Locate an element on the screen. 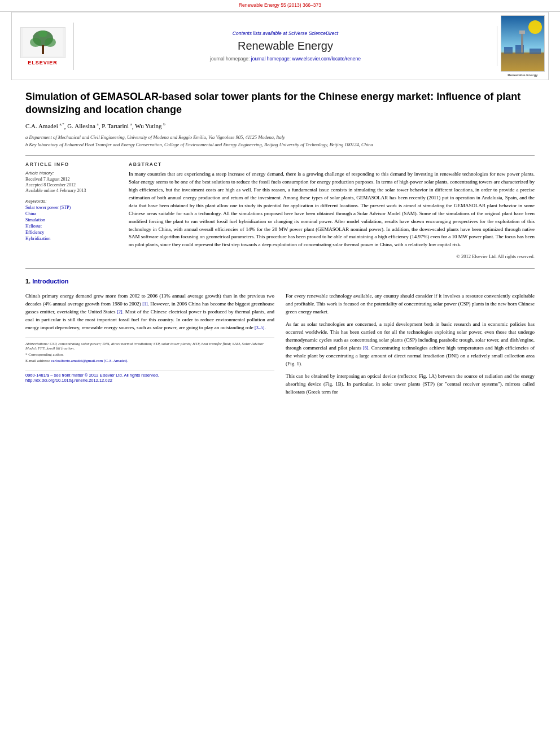 The image size is (560, 747). ref-2: [2] is located at coordinates (120, 312).